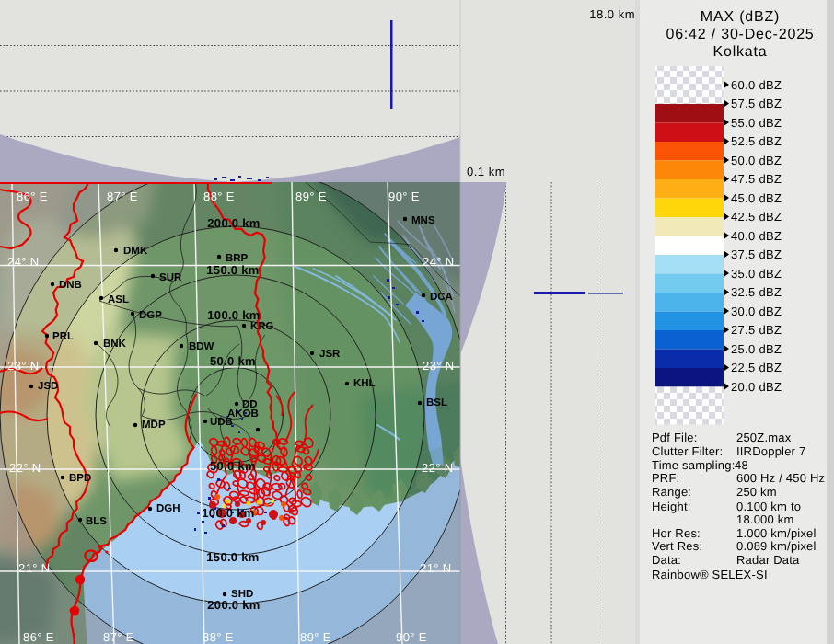 The image size is (834, 644). What do you see at coordinates (486, 171) in the screenshot?
I see `svg-text: 0.1 km` at bounding box center [486, 171].